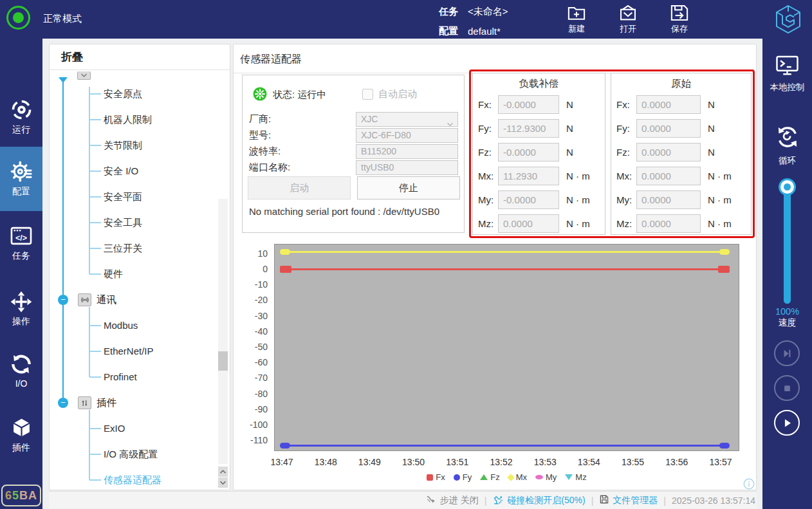 The image size is (812, 509). Describe the element at coordinates (21, 117) in the screenshot. I see `sidebar-item-run: 运行` at that location.